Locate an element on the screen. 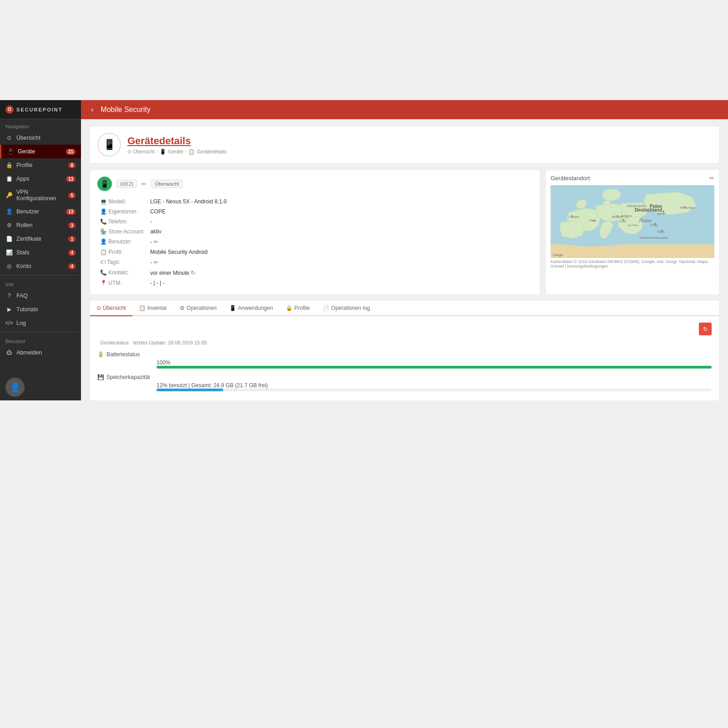 This screenshot has width=728, height=728. zertifikate-badge: 1 is located at coordinates (72, 239).